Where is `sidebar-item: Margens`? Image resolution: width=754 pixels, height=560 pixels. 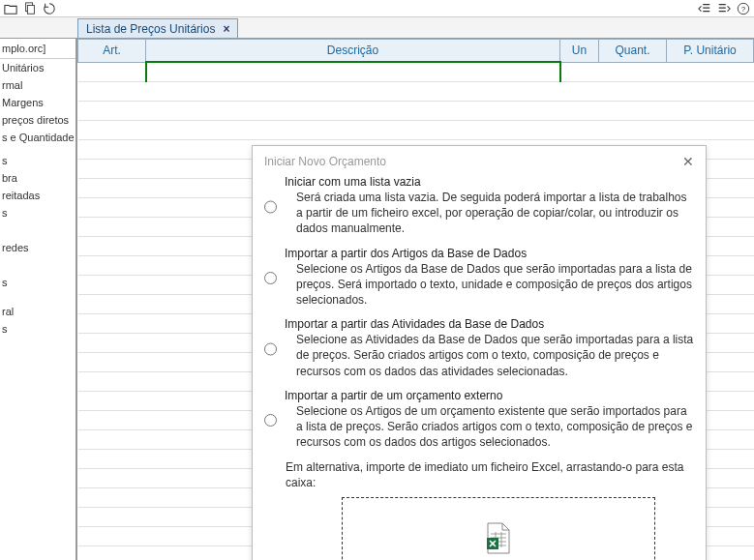
sidebar-item: Margens is located at coordinates (38, 103).